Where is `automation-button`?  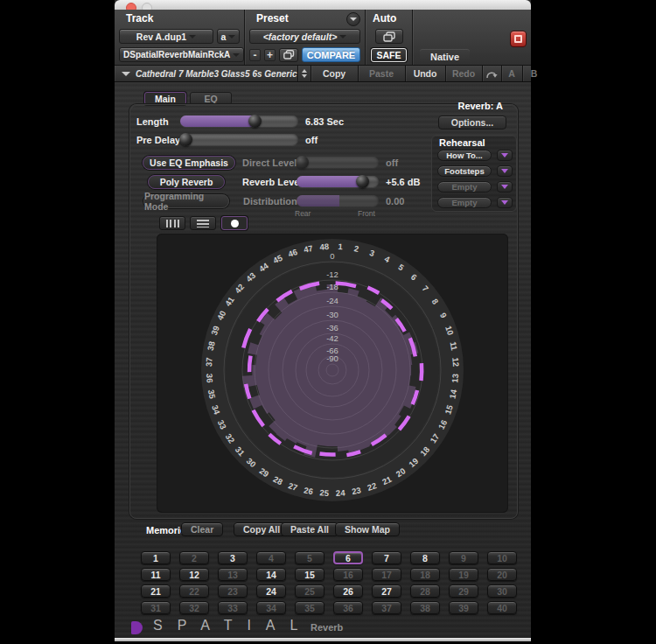
automation-button is located at coordinates (389, 37).